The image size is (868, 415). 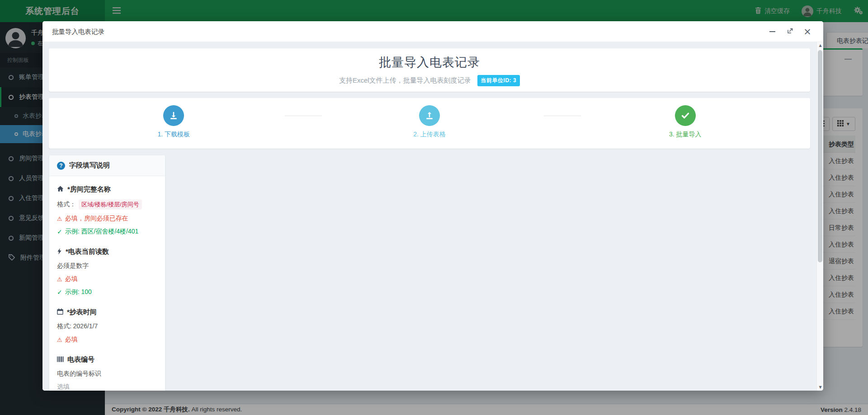 I want to click on modal-window-title: 批量导入电表记录, so click(x=78, y=32).